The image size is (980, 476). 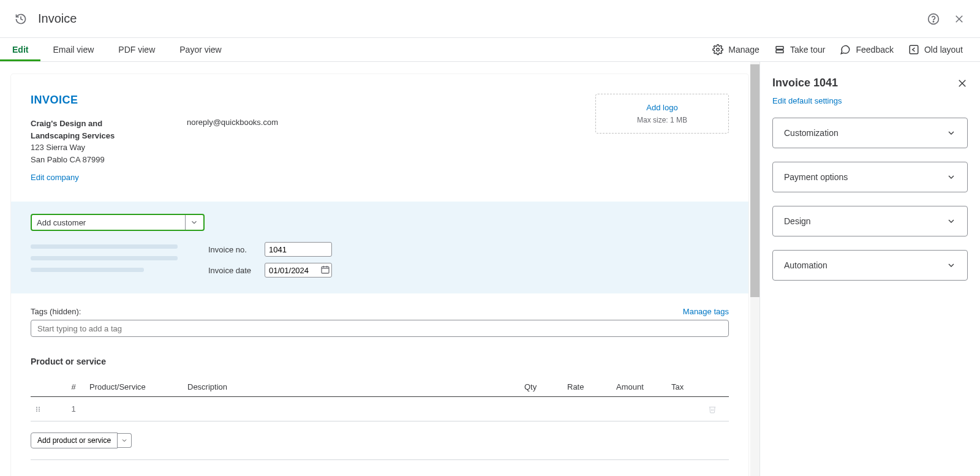 I want to click on products-title: Product or service, so click(x=380, y=361).